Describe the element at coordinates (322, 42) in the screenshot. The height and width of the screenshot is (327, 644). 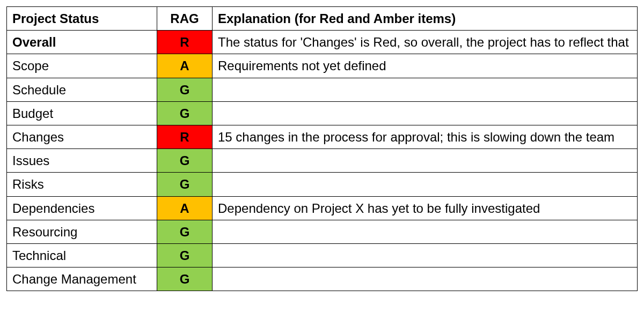
I see `table-row: OverallRThe status for 'Changes' is Red,…` at that location.